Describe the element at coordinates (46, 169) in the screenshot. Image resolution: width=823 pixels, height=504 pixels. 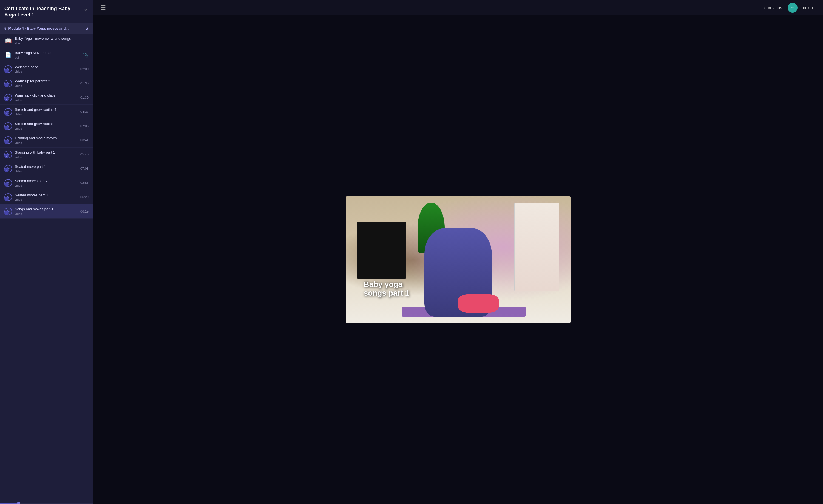
I see `list-item: ✓ Seated move part 1 video 07:03` at that location.